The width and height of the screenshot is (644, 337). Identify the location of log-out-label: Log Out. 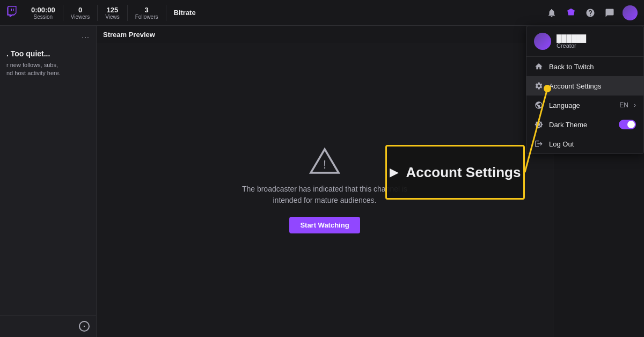
(592, 144).